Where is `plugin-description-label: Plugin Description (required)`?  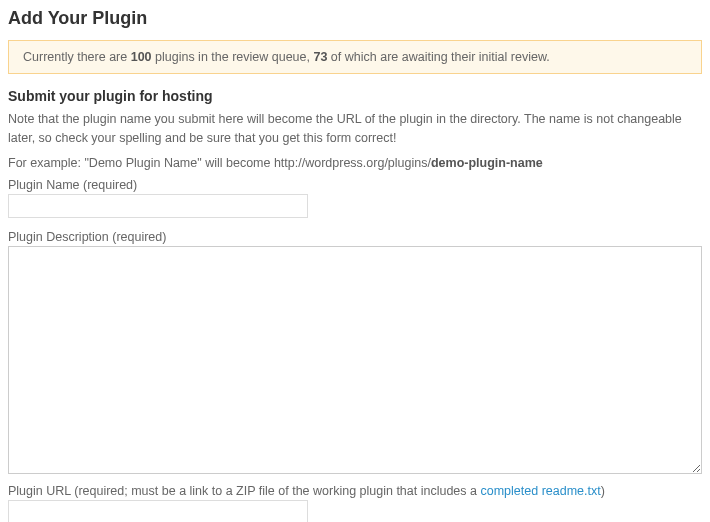 plugin-description-label: Plugin Description (required) is located at coordinates (355, 237).